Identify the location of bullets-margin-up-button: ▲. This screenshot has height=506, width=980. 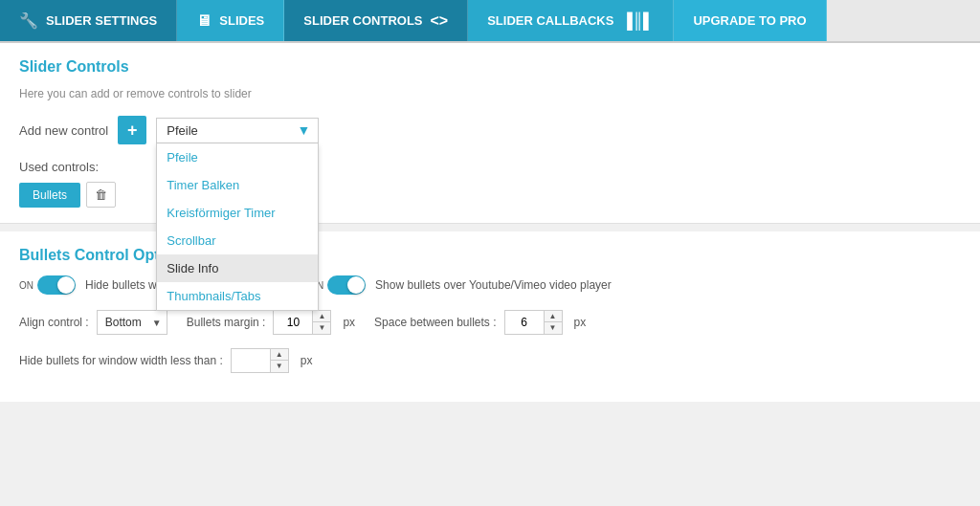
(322, 317).